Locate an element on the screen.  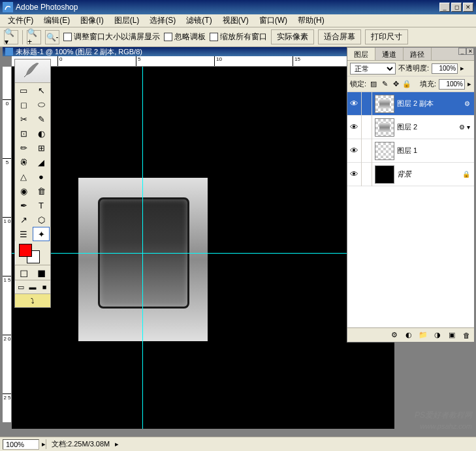
zoom-in-icon: 🔍+ is located at coordinates (34, 37).